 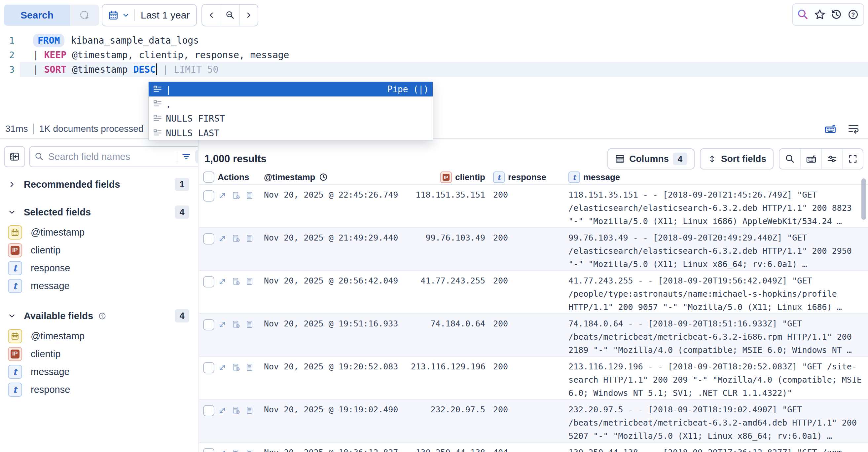 I want to click on refresh-button, so click(x=85, y=15).